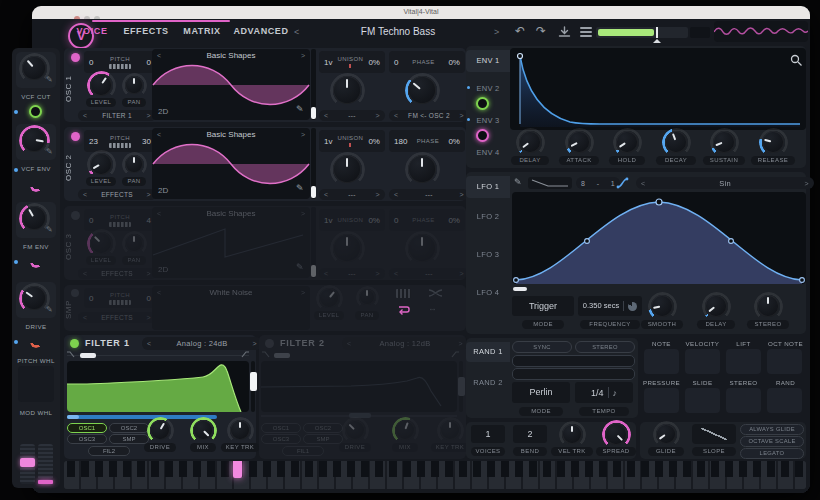 The width and height of the screenshot is (820, 500). I want to click on env-release-knob, so click(773, 142).